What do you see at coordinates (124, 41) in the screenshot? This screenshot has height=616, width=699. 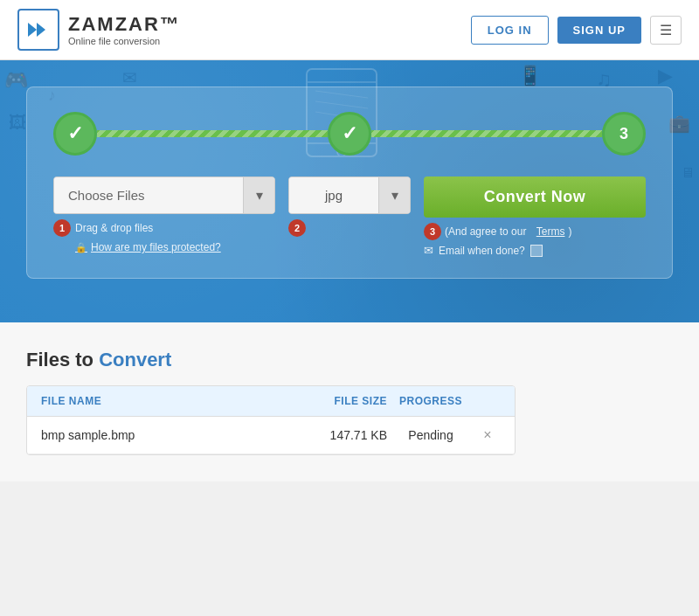 I see `logo-subtitle: Online file conversion` at bounding box center [124, 41].